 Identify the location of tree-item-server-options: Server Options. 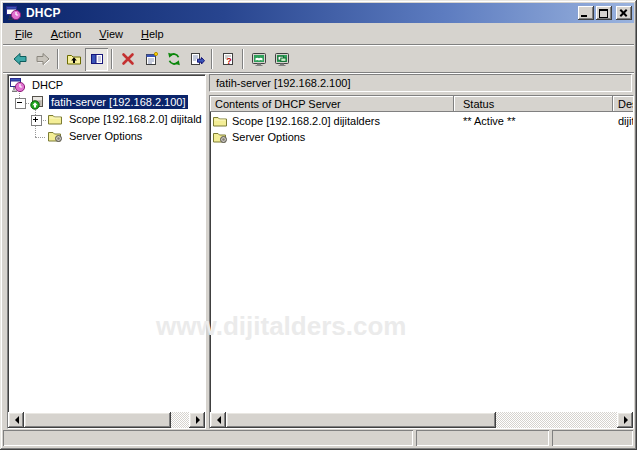
(96, 136).